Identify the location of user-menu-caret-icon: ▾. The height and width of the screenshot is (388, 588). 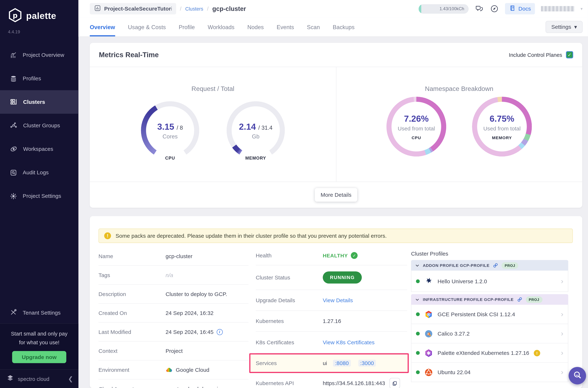
(582, 9).